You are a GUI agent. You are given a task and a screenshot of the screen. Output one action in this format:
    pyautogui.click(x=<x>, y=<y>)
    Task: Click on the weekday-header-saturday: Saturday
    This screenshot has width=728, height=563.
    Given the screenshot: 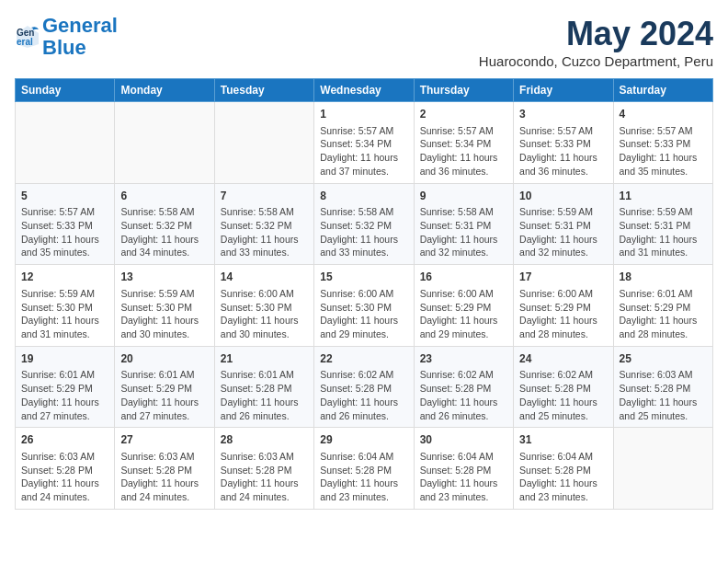 What is the action you would take?
    pyautogui.click(x=663, y=90)
    